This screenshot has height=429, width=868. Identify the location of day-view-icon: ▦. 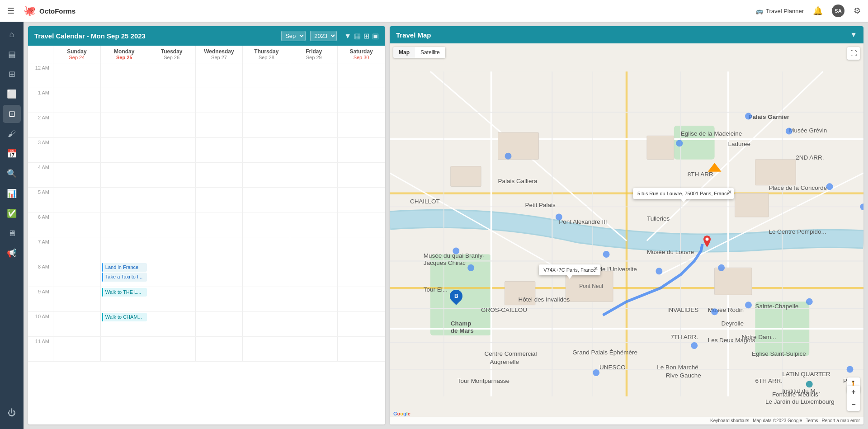
(357, 36).